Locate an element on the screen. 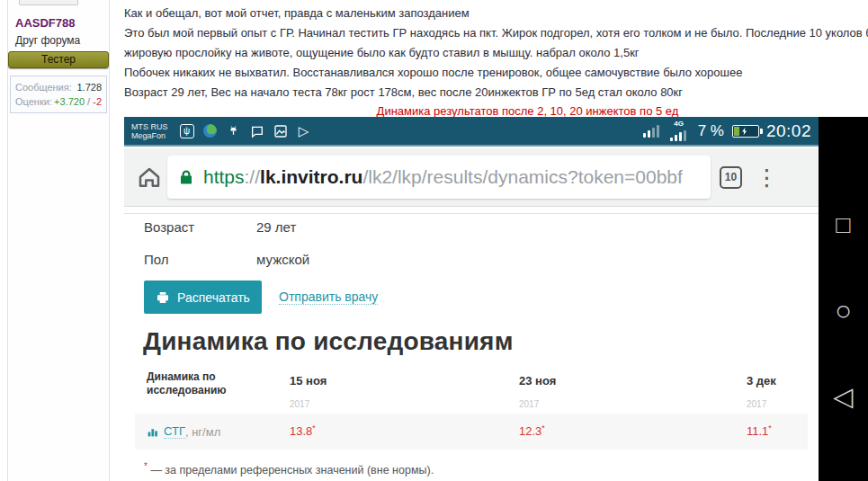 The height and width of the screenshot is (481, 868). ratings-label: Оценки: is located at coordinates (34, 102).